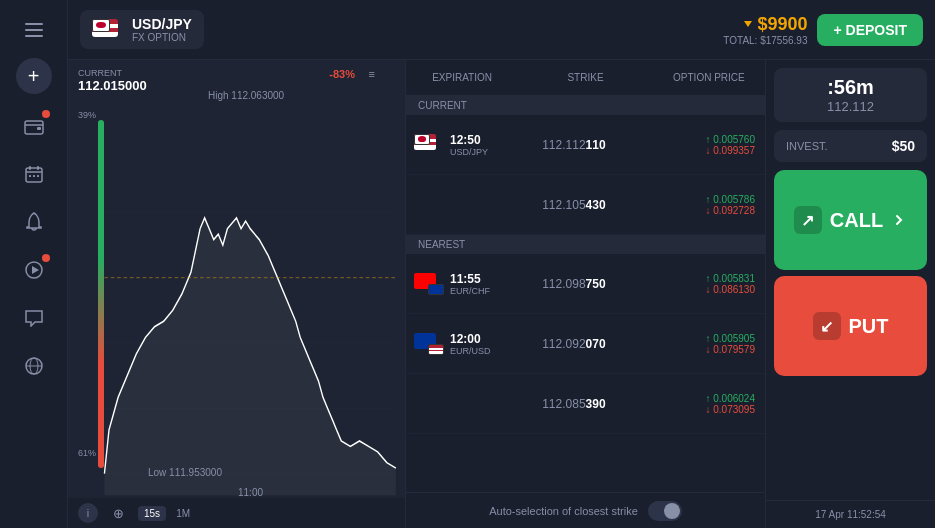  I want to click on auto-selection-toggle, so click(665, 511).